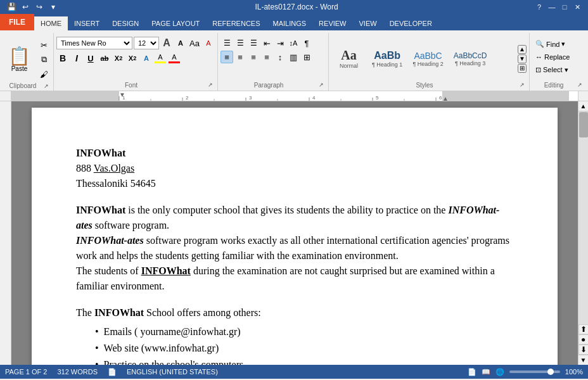  I want to click on select-button: ⊡ Select ▾, so click(552, 70).